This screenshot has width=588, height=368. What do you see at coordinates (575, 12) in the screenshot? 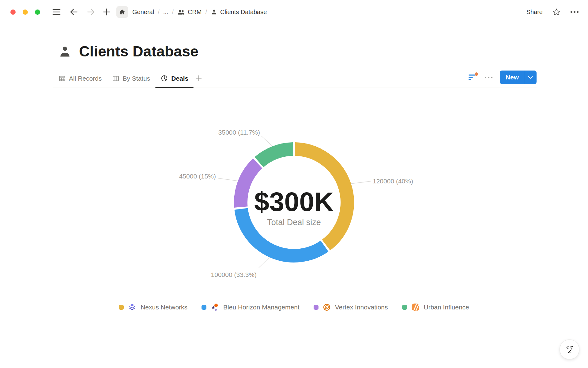
I see `more-options-icon` at bounding box center [575, 12].